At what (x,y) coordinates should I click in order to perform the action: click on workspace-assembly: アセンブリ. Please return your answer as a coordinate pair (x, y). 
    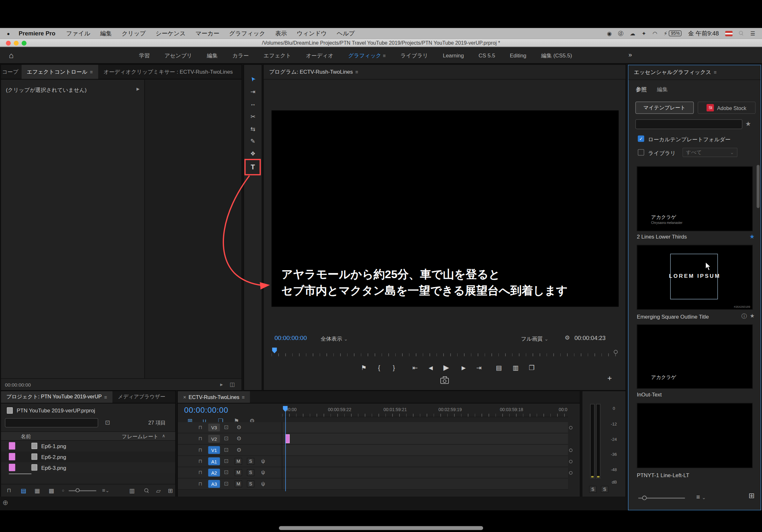
    Looking at the image, I should click on (178, 56).